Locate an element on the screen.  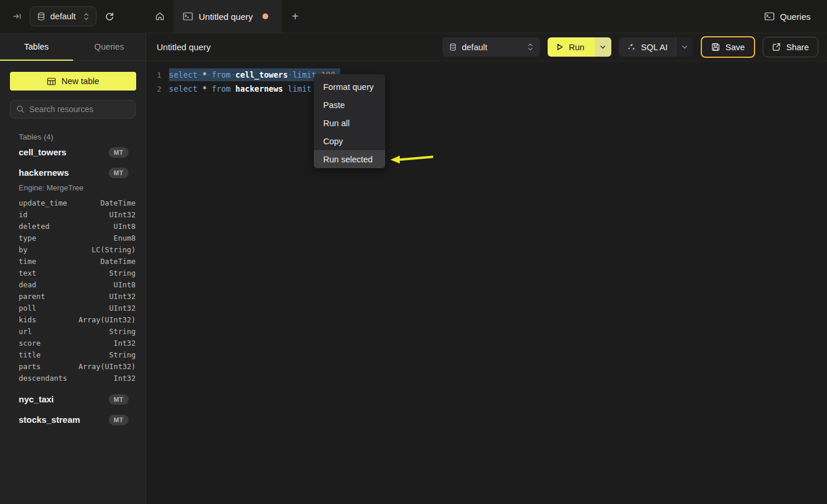
database-selector-value: default is located at coordinates (63, 16).